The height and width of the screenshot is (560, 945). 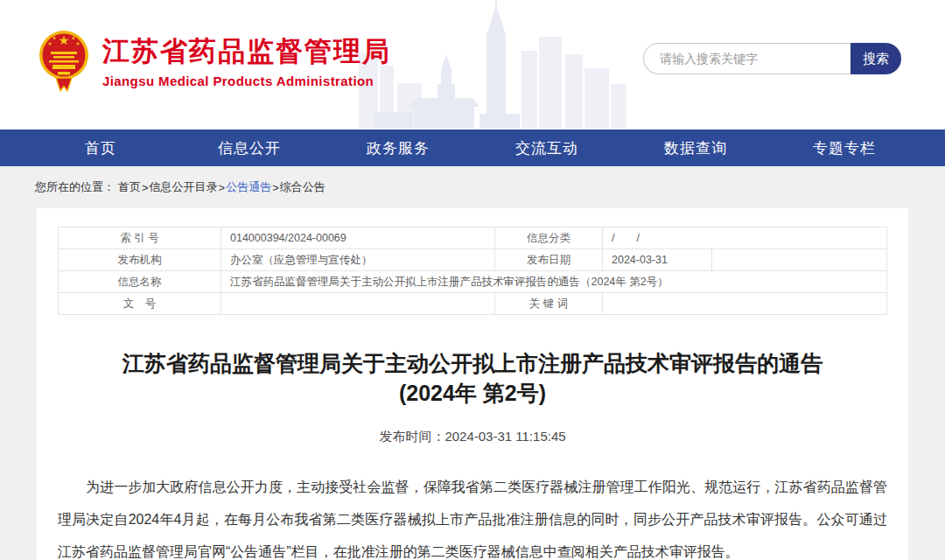 What do you see at coordinates (247, 61) in the screenshot?
I see `brand-text: 江苏省药品监督管理局 Jiangsu Medical Products Admi…` at bounding box center [247, 61].